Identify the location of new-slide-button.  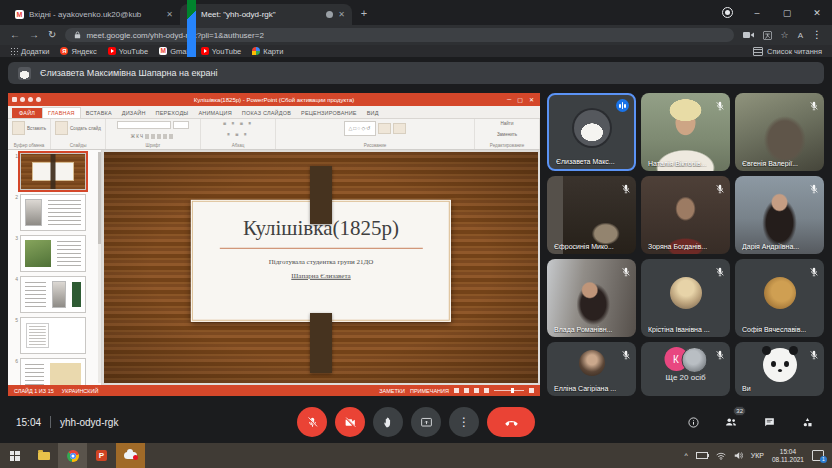
(62, 128).